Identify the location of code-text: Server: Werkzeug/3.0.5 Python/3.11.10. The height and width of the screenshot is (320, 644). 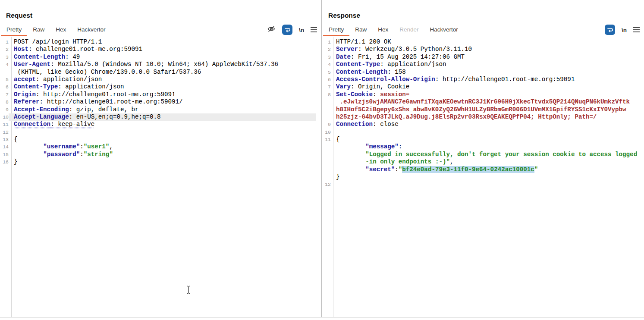
(485, 49).